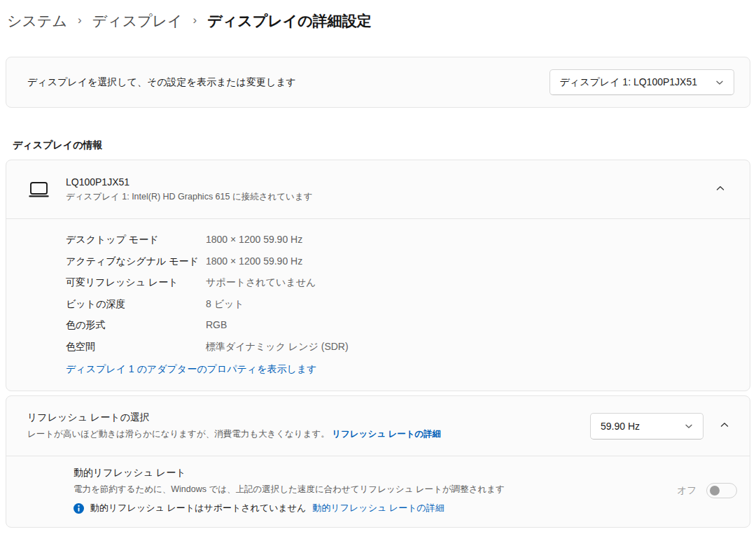 This screenshot has height=534, width=756. What do you see at coordinates (620, 426) in the screenshot?
I see `refresh-rate-dropdown-value: 59.90 Hz` at bounding box center [620, 426].